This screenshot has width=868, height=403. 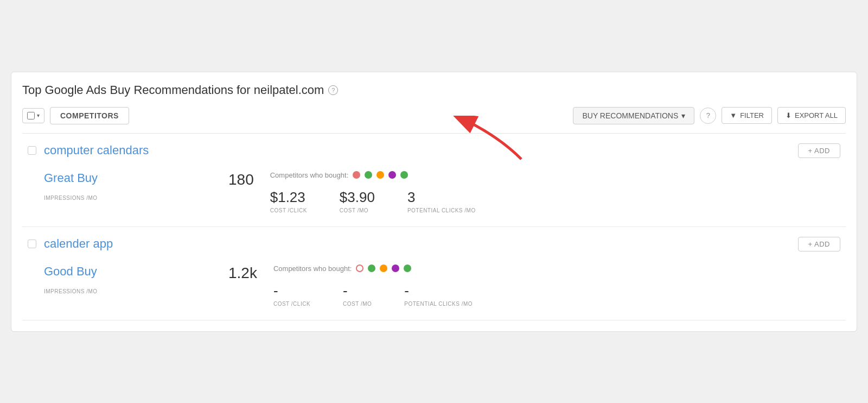 I want to click on keyword-checkbox-computer-calendars, so click(x=32, y=150).